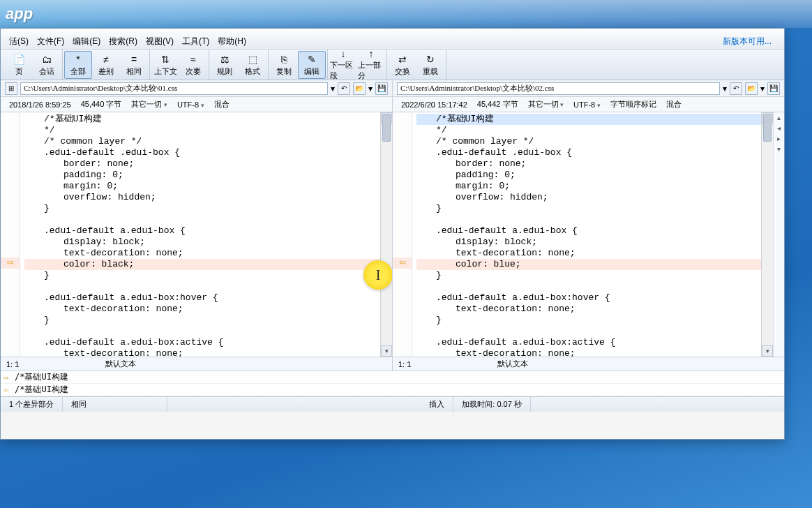 The width and height of the screenshot is (812, 508). Describe the element at coordinates (11, 89) in the screenshot. I see `expand-icon: ⊞` at that location.